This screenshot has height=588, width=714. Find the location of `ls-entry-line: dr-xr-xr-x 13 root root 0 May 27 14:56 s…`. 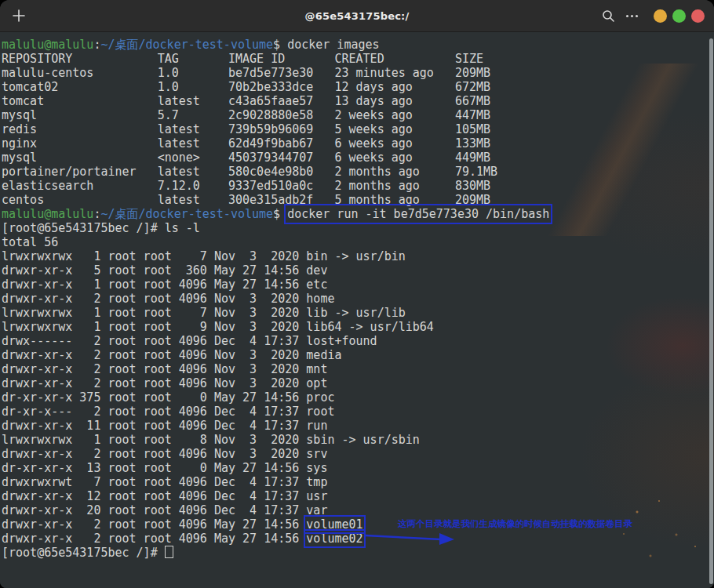

ls-entry-line: dr-xr-xr-x 13 root root 0 May 27 14:56 s… is located at coordinates (358, 468).